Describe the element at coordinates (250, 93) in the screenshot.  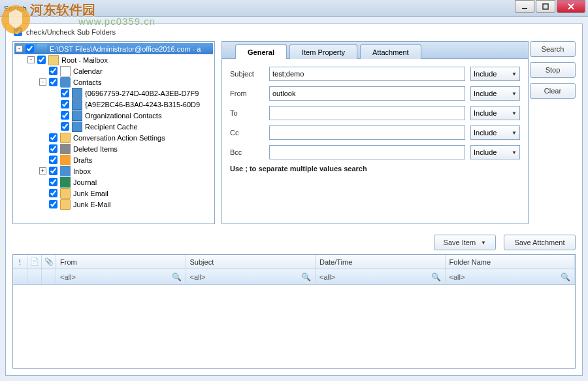
I see `form-label: From` at that location.